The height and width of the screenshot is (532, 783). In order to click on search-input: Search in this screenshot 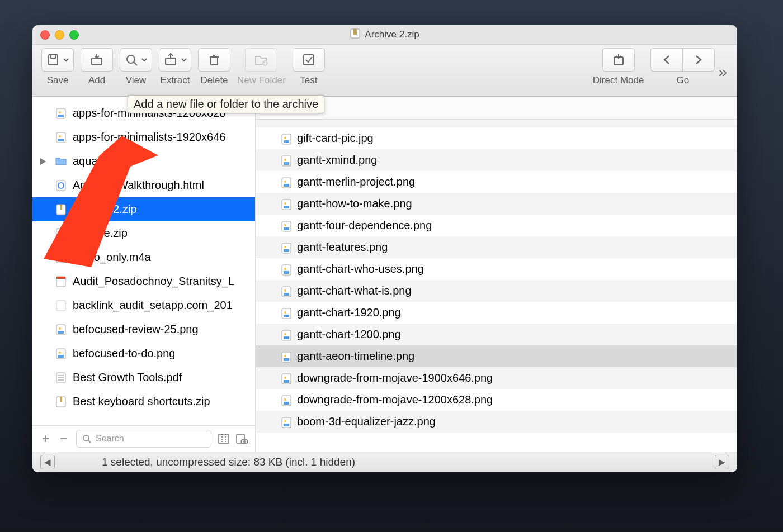, I will do `click(144, 439)`.